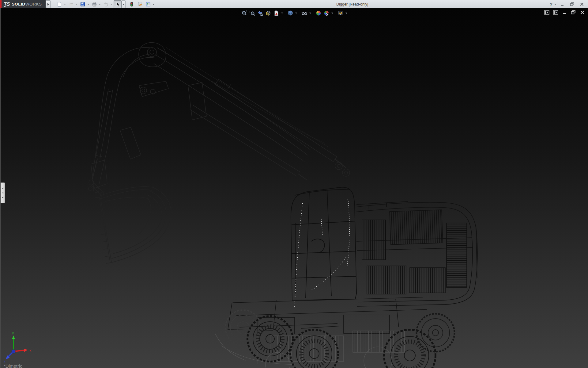  What do you see at coordinates (65, 4) in the screenshot?
I see `new-document-dropdown` at bounding box center [65, 4].